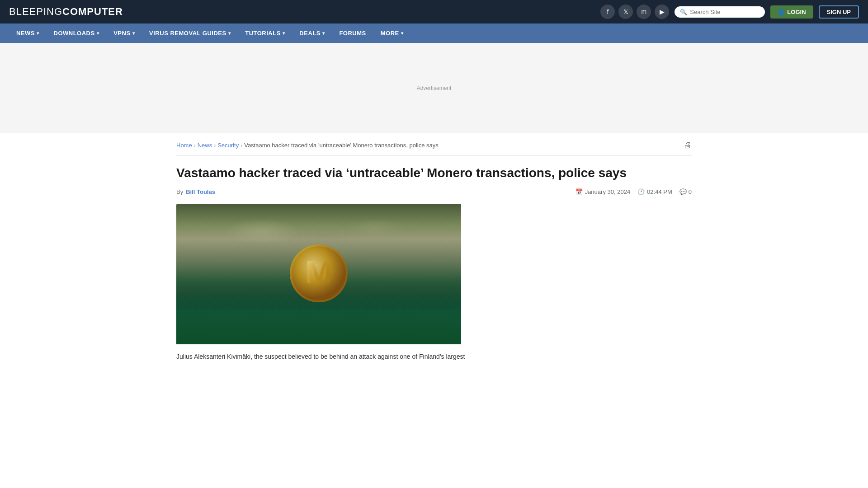 This screenshot has height=488, width=868. Describe the element at coordinates (319, 274) in the screenshot. I see `monero-coin: M` at that location.